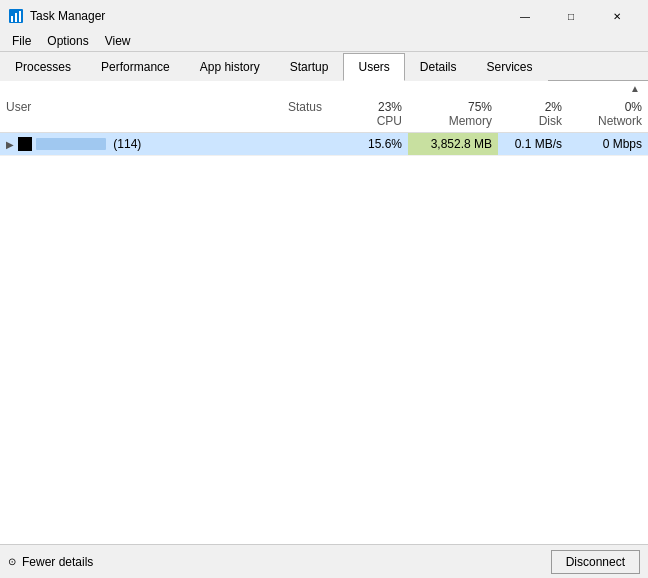  I want to click on tab-users: Users, so click(374, 67).